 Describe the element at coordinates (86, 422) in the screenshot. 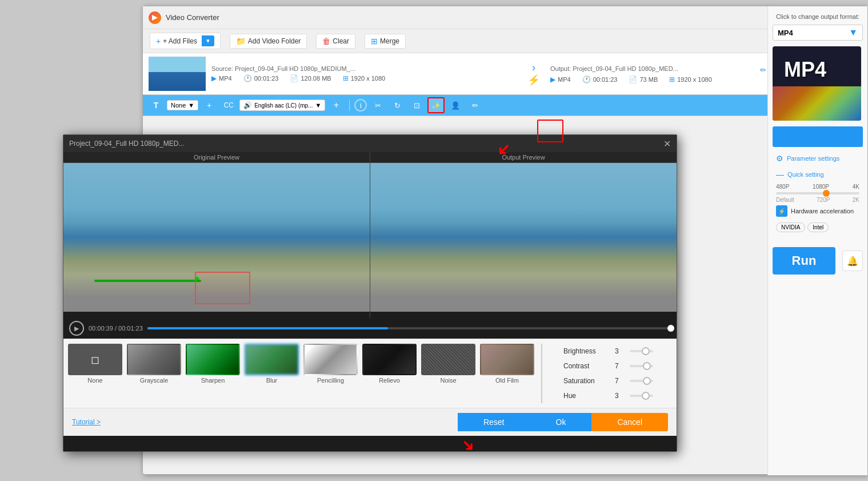

I see `tutorial-link: Tutorial >` at that location.